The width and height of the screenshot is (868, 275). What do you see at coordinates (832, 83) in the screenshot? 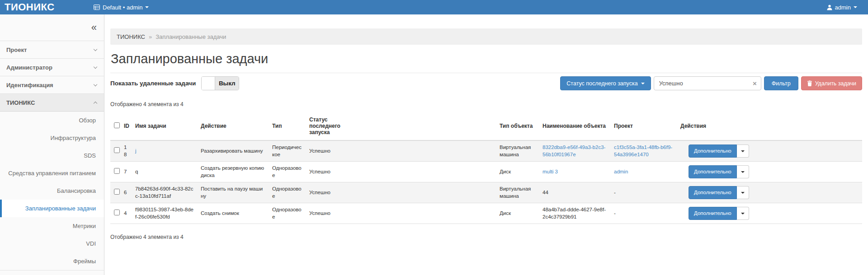
I see `delete-tasks-button: Удалить задачи` at bounding box center [832, 83].